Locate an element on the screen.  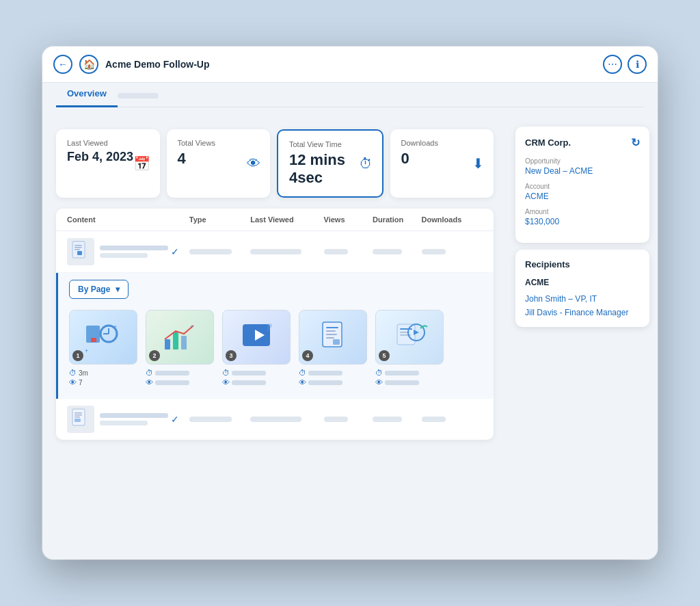
thumb-img-4: 4 is located at coordinates (333, 337).